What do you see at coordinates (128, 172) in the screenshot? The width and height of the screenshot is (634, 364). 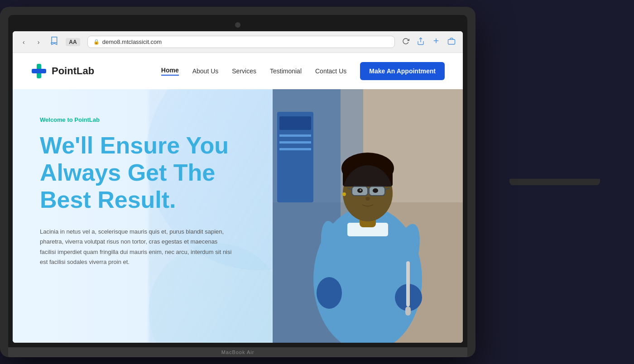 I see `hero-title-line2: Always Get The` at bounding box center [128, 172].